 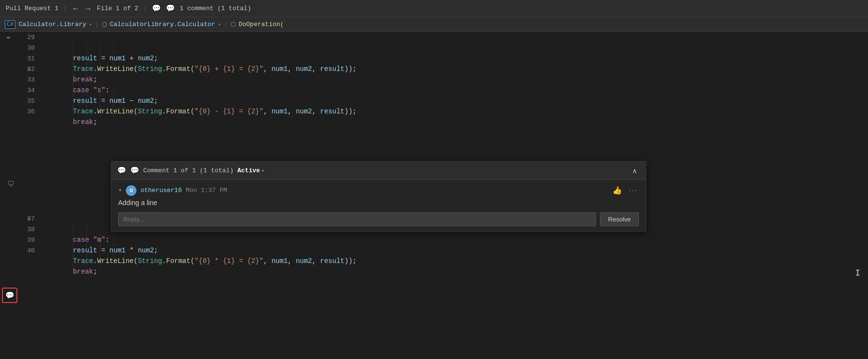 I want to click on separator2: |, so click(x=145, y=9).